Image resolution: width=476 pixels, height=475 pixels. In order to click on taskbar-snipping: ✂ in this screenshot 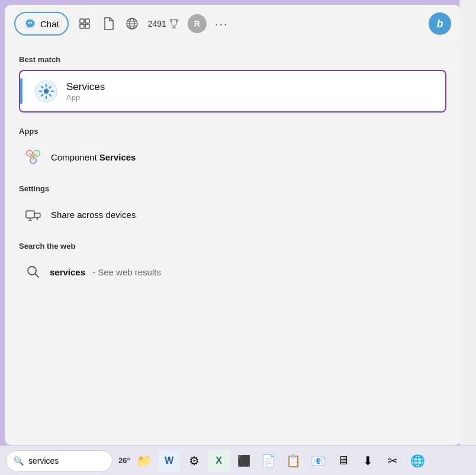, I will do `click(393, 461)`.